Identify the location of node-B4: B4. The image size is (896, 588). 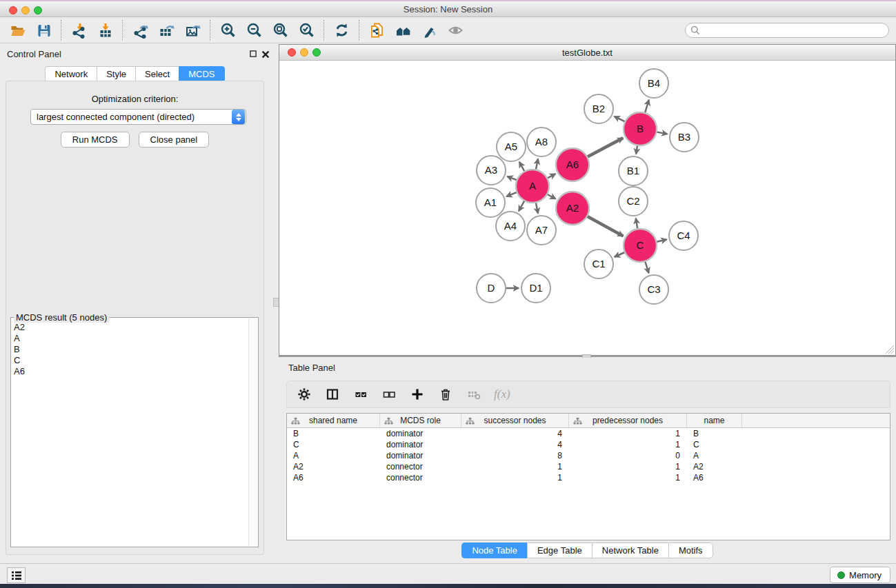
(654, 83).